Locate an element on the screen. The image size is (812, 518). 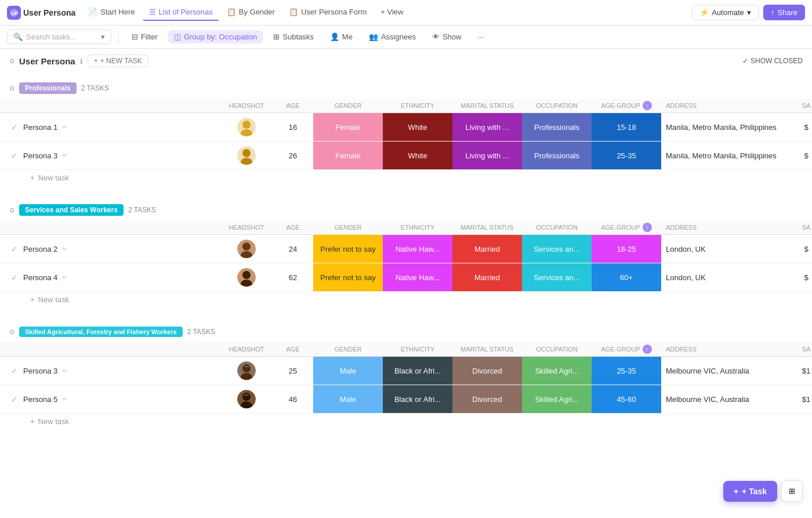
tab-user-persona-form: 📋 User Persona Form is located at coordinates (328, 13).